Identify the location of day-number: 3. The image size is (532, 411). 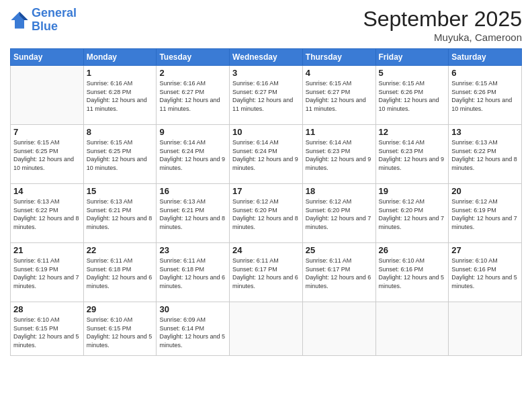
(266, 73).